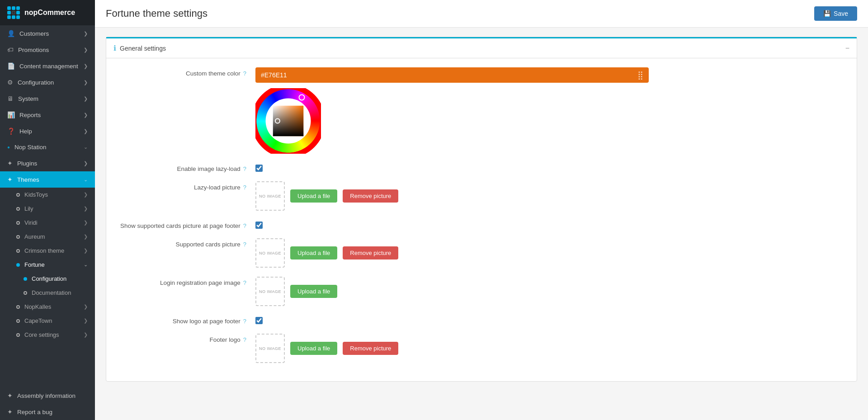 The height and width of the screenshot is (420, 868). What do you see at coordinates (47, 293) in the screenshot?
I see `sidebar-sub-fortune-documentation: Documentation` at bounding box center [47, 293].